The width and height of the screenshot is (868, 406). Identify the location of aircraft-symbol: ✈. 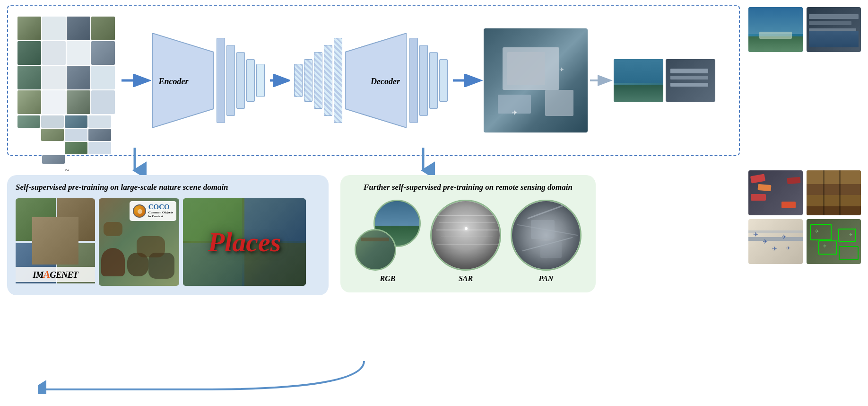
(515, 113).